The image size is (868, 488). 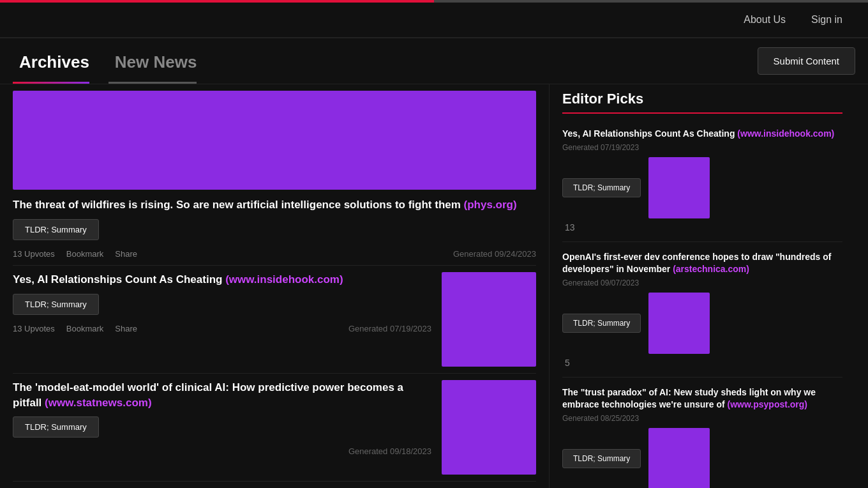 What do you see at coordinates (390, 451) in the screenshot?
I see `article-date: Generated 09/18/2023` at bounding box center [390, 451].